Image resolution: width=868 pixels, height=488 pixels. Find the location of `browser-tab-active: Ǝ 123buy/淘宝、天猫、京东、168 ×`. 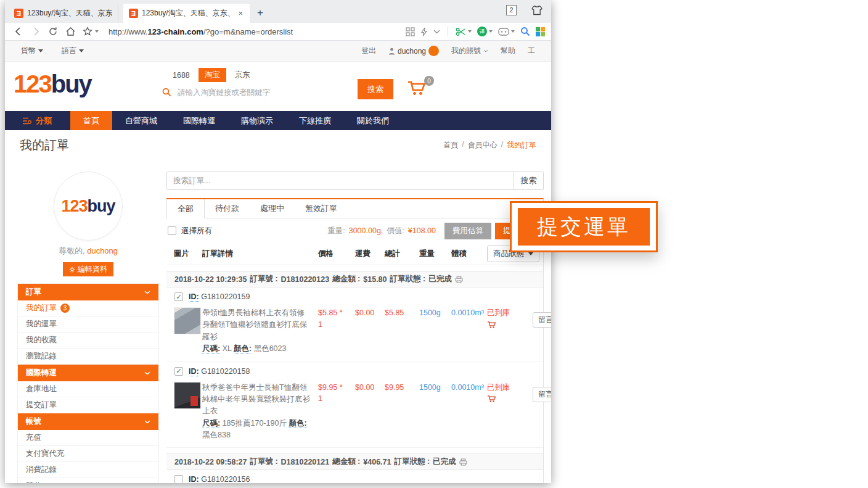

browser-tab-active: Ǝ 123buy/淘宝、天猫、京东、168 × is located at coordinates (186, 14).